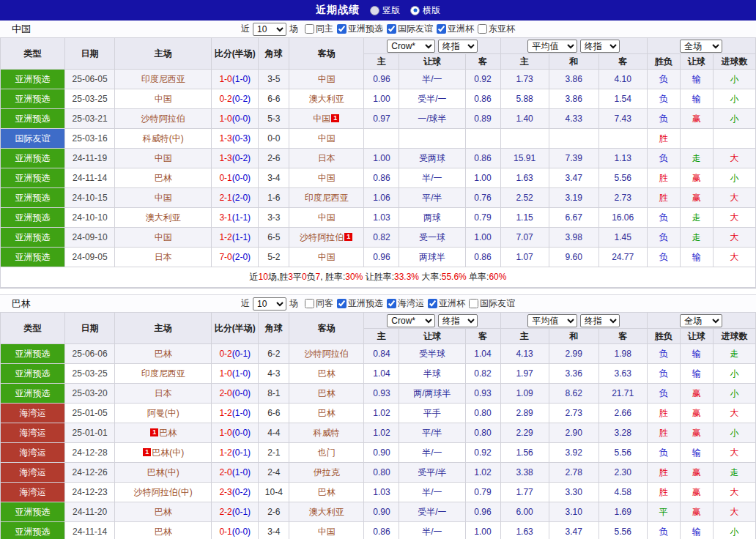  Describe the element at coordinates (382, 453) in the screenshot. I see `ah-home-odds: 0.90` at that location.